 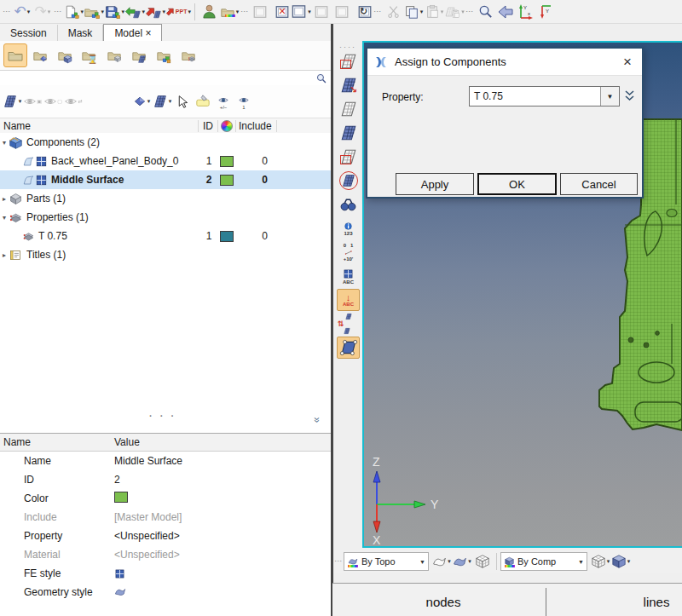 What do you see at coordinates (139, 55) in the screenshot?
I see `fe-view-button` at bounding box center [139, 55].